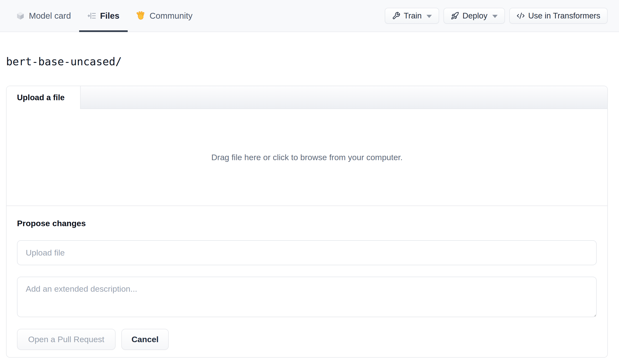 Image resolution: width=619 pixels, height=364 pixels. What do you see at coordinates (43, 16) in the screenshot?
I see `tab-model-card: Model card` at bounding box center [43, 16].